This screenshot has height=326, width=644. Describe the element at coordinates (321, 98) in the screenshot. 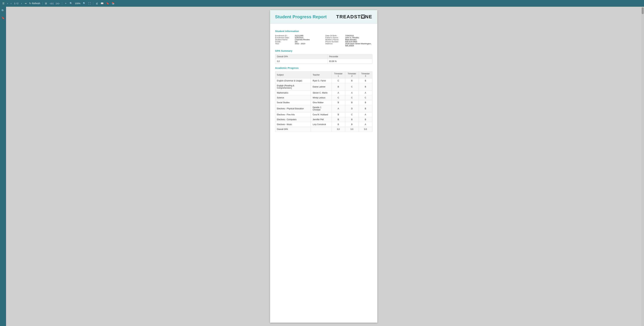

I see `cell-teacher-3: Windy Ledoux` at that location.